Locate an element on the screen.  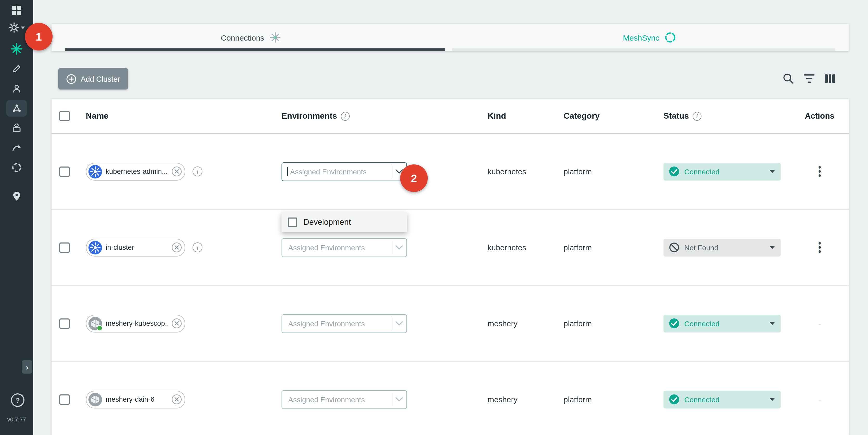
view-columns-icon is located at coordinates (830, 79).